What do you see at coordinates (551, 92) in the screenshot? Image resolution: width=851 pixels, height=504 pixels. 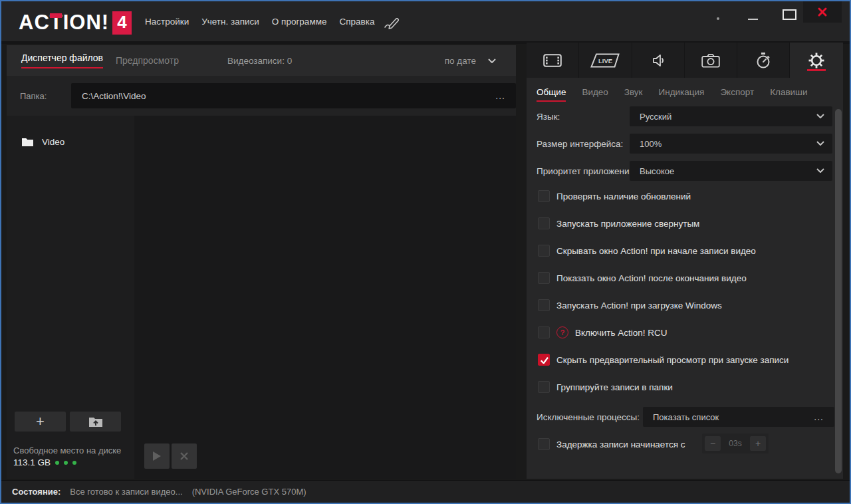 I see `tab-general: Общие` at bounding box center [551, 92].